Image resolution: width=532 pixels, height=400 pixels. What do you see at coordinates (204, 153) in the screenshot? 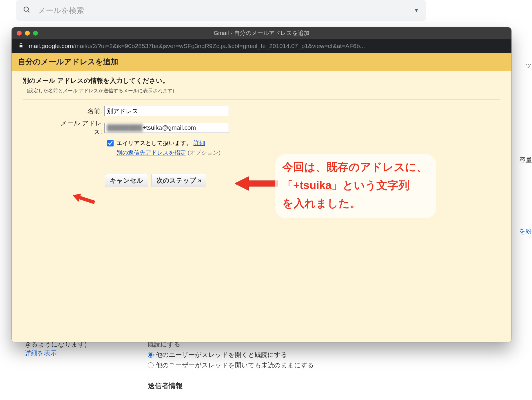
I see `optional-note: (オプション)` at bounding box center [204, 153].